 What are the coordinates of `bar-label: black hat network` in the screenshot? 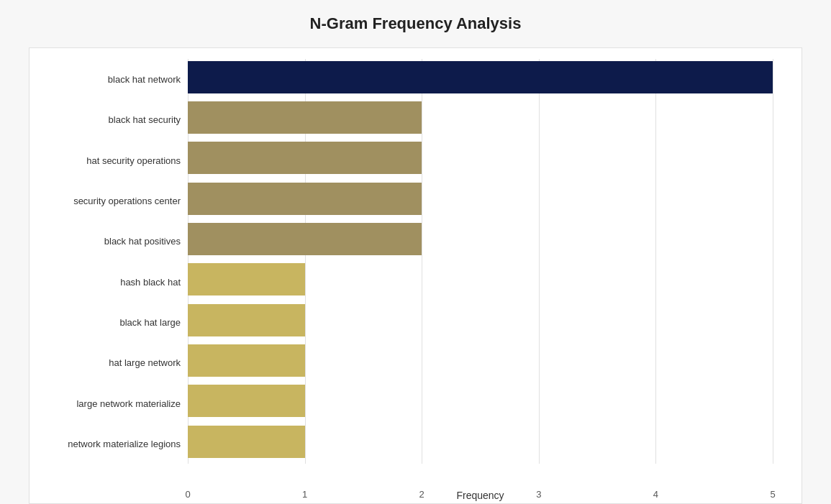 It's located at (105, 79).